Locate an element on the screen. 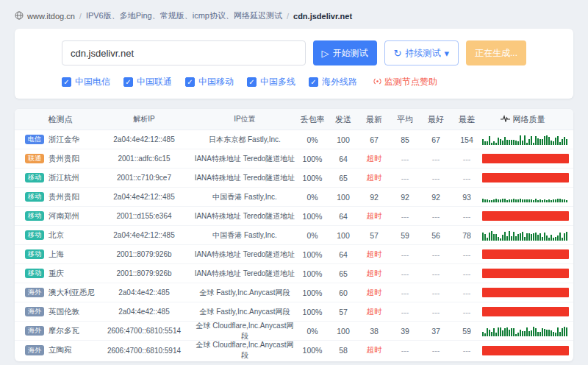  latest-latency: 67 is located at coordinates (374, 140).